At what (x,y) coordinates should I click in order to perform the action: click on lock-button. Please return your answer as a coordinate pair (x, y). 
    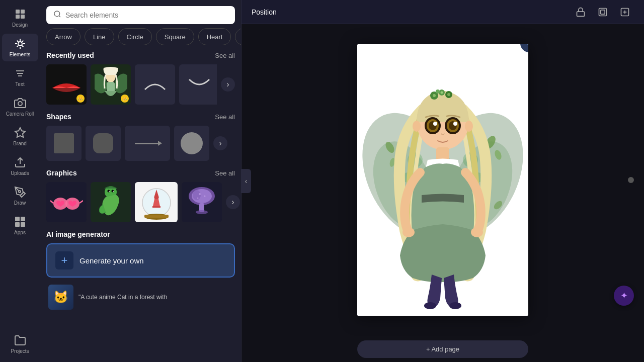
    Looking at the image, I should click on (581, 12).